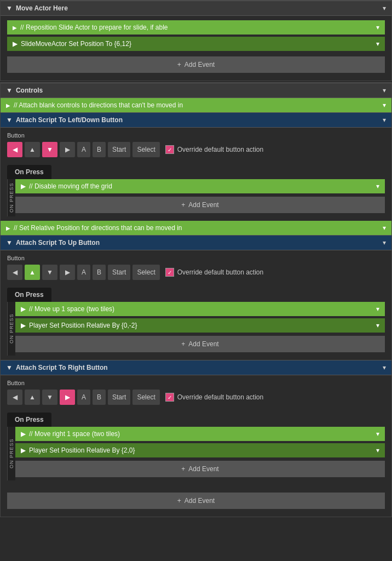  What do you see at coordinates (71, 186) in the screenshot?
I see `event-dis-label: // Disable moving off the grid` at bounding box center [71, 186].